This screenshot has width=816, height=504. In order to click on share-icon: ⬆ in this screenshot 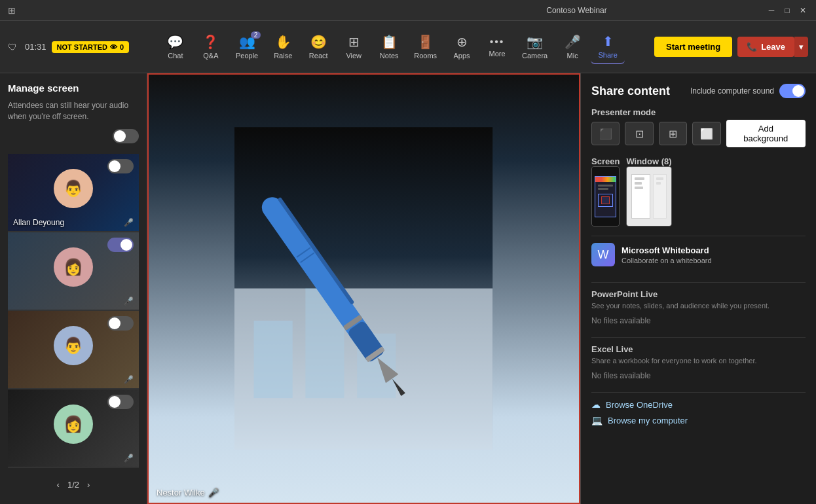, I will do `click(608, 41)`.